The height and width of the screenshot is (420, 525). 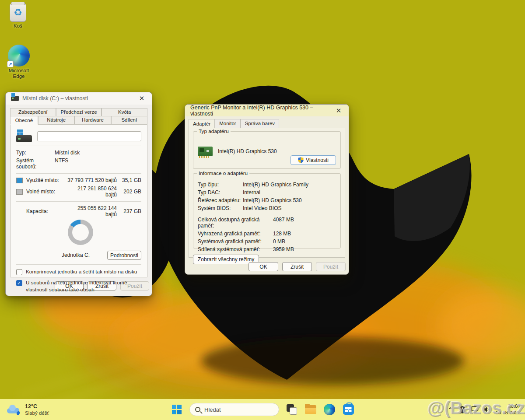 I want to click on weather-icon, so click(x=14, y=410).